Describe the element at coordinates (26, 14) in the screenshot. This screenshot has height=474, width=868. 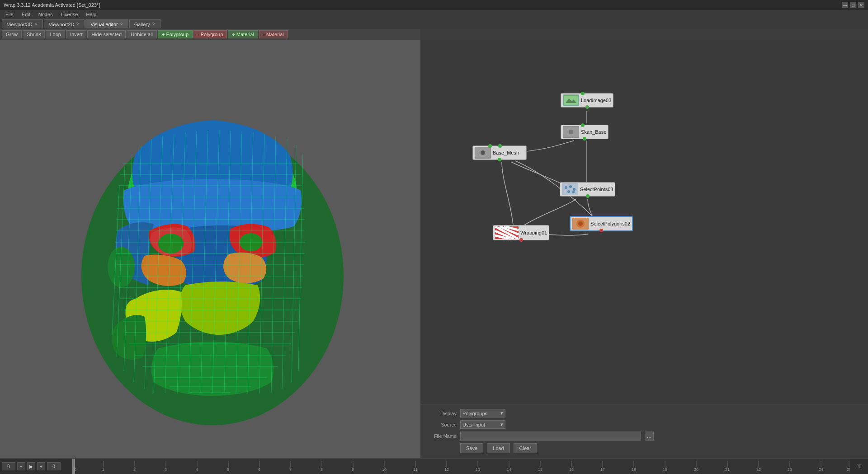
I see `menu-edit: Edit` at that location.